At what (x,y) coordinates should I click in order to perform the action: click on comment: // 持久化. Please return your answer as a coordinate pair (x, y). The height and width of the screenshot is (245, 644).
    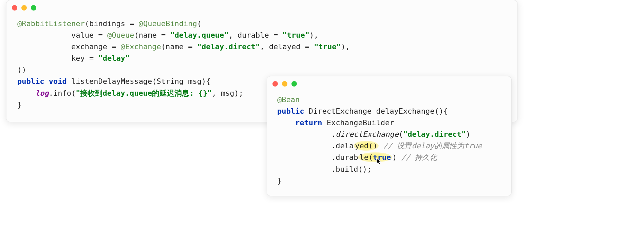
    Looking at the image, I should click on (419, 157).